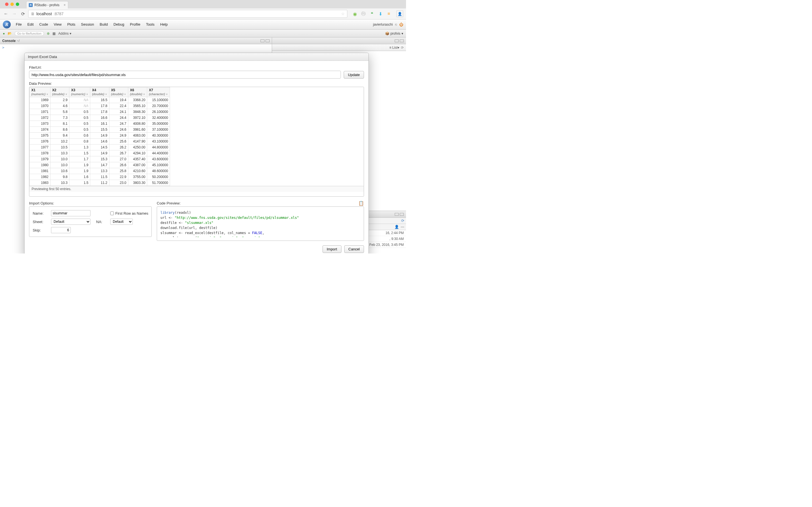  Describe the element at coordinates (100, 142) in the screenshot. I see `table-cell: 14.6` at that location.